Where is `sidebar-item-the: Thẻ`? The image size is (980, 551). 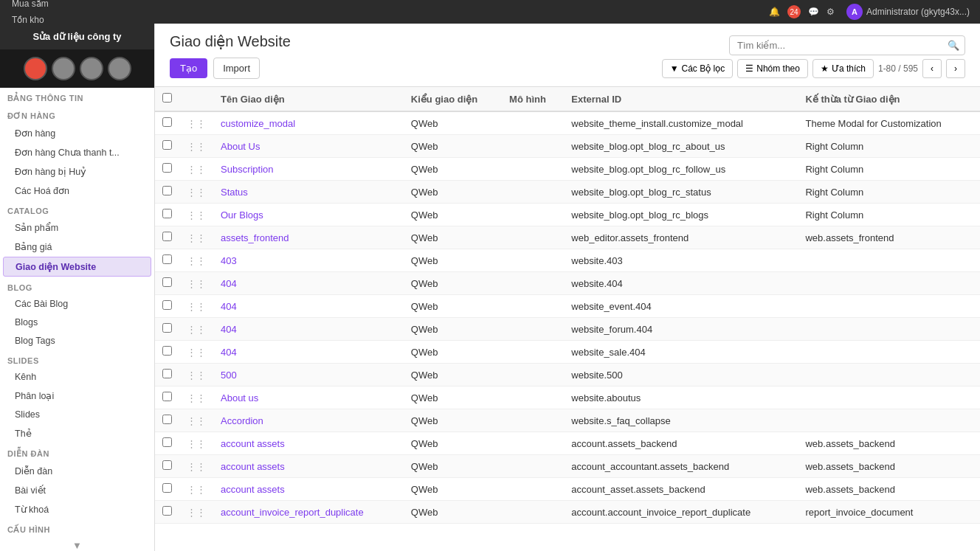
sidebar-item-the: Thẻ is located at coordinates (77, 434).